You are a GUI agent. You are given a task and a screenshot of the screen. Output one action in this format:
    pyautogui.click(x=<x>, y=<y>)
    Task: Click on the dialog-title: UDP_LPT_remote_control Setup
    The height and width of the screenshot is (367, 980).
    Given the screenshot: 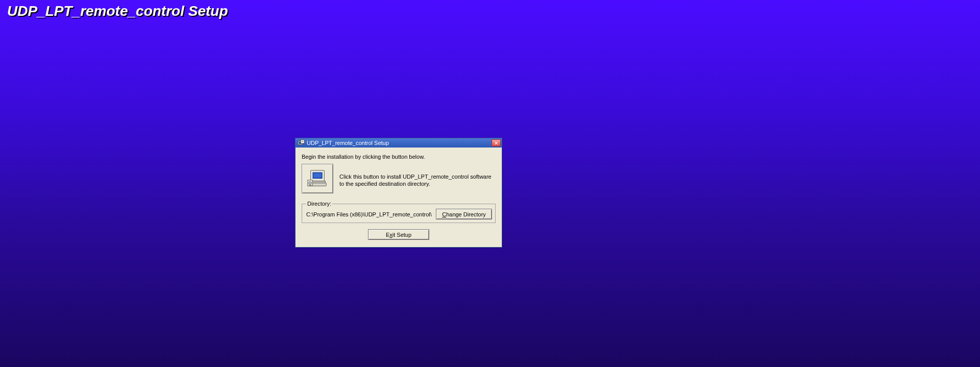 What is the action you would take?
    pyautogui.click(x=348, y=143)
    